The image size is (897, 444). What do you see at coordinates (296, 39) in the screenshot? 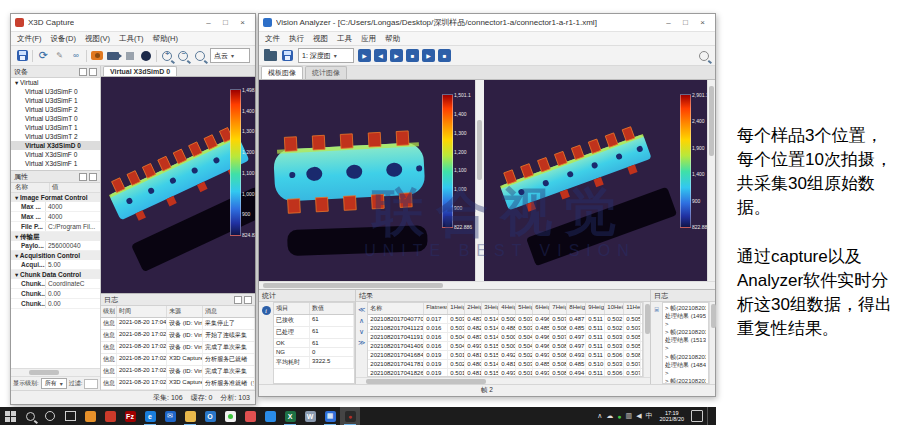
I see `menu-item-执行: 执行` at bounding box center [296, 39].